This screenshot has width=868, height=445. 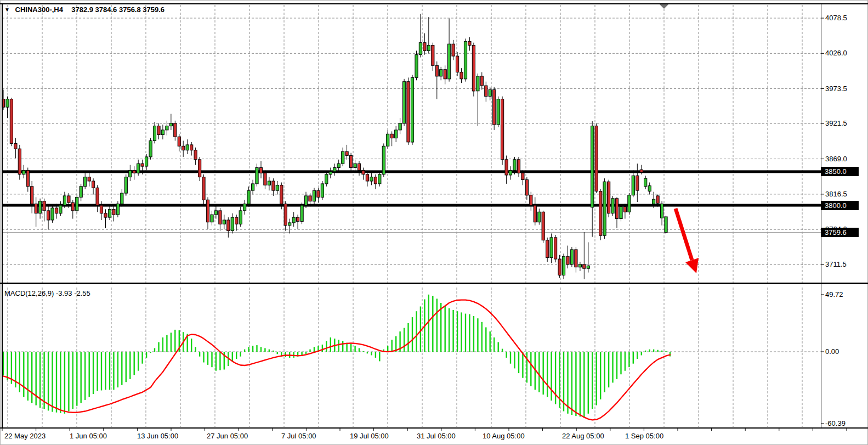 I want to click on one-click-trading-arrow-icon: ▼, so click(x=7, y=10).